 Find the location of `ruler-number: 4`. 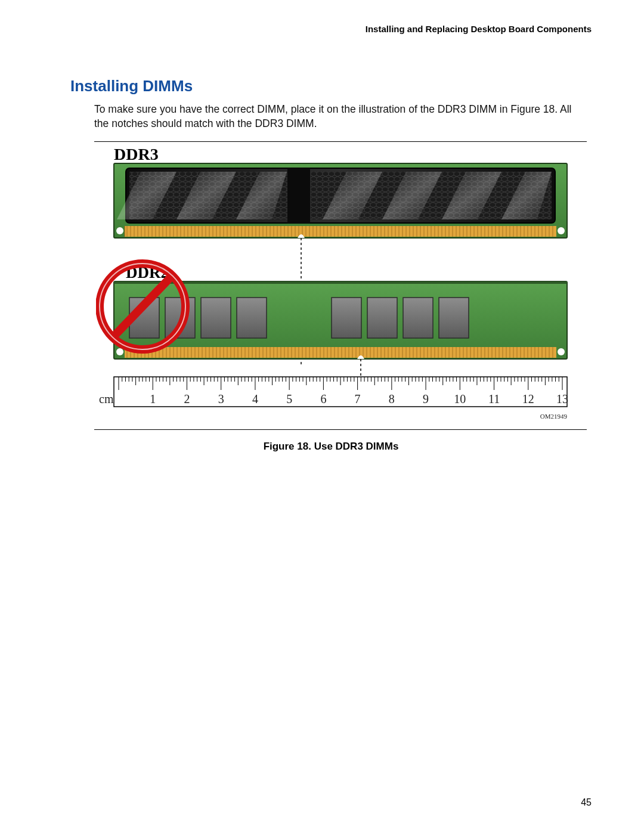

ruler-number: 4 is located at coordinates (255, 399).